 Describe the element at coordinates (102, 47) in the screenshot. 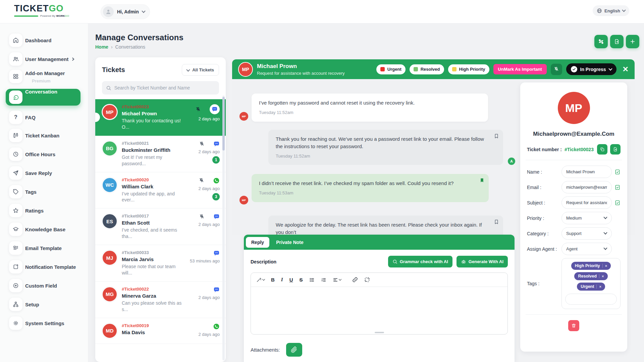

I see `breadcrumb-home-link: Home` at that location.